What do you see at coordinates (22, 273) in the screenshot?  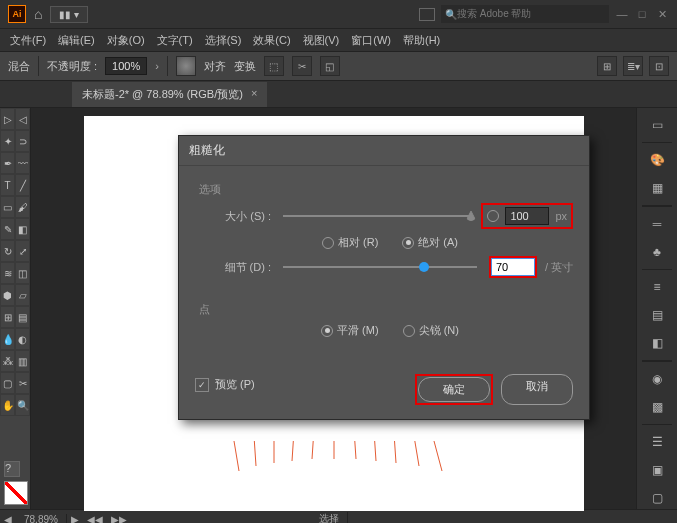 I see `free-transform-tool: ◫` at bounding box center [22, 273].